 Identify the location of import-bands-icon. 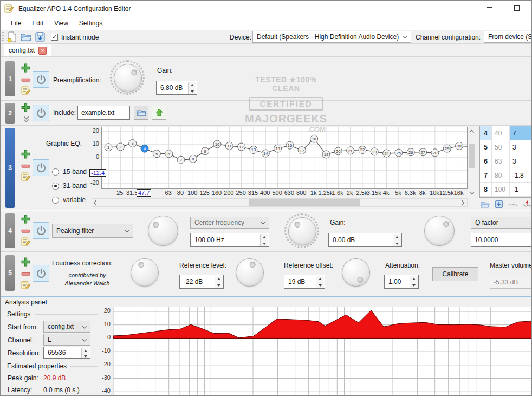
(485, 204).